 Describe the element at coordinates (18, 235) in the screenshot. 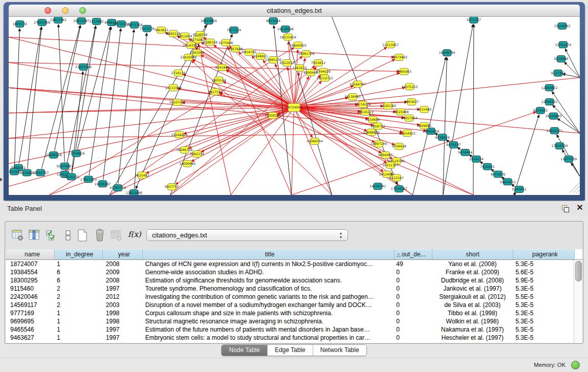

I see `table-settings-icon` at that location.